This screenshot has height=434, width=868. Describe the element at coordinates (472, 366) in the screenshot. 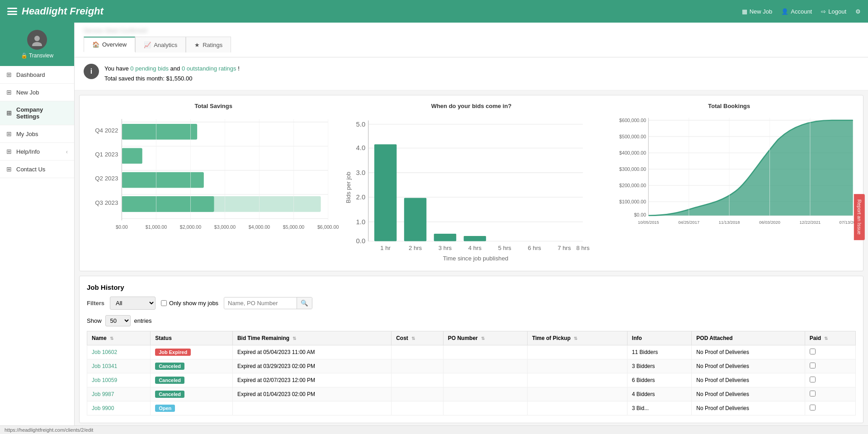

I see `table-row: Job 10341 Canceled Expired at 03/29/2023…` at that location.